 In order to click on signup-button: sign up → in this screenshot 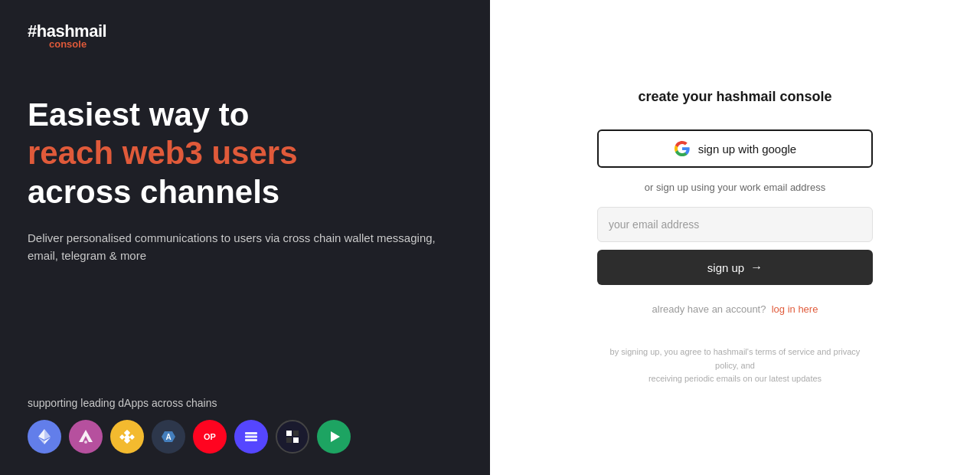, I will do `click(735, 267)`.